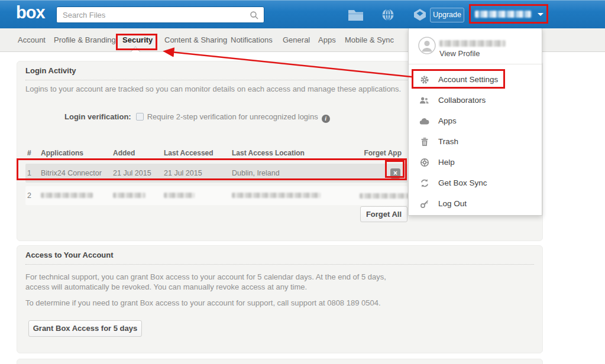  I want to click on redacted-added, so click(129, 195).